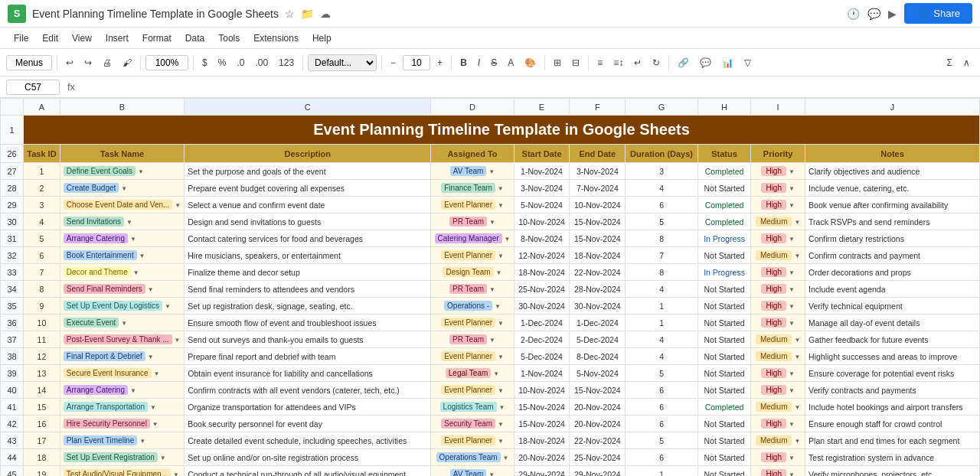  Describe the element at coordinates (167, 63) in the screenshot. I see `zoom-input` at that location.